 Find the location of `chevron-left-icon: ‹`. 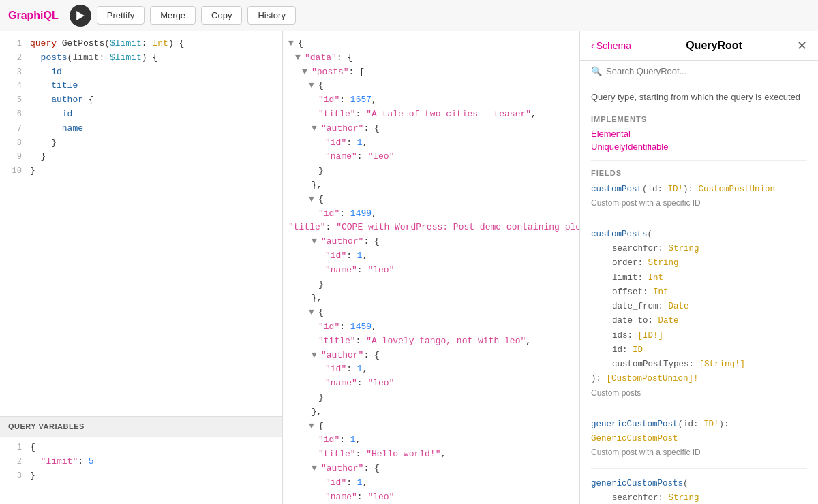

chevron-left-icon: ‹ is located at coordinates (593, 46).